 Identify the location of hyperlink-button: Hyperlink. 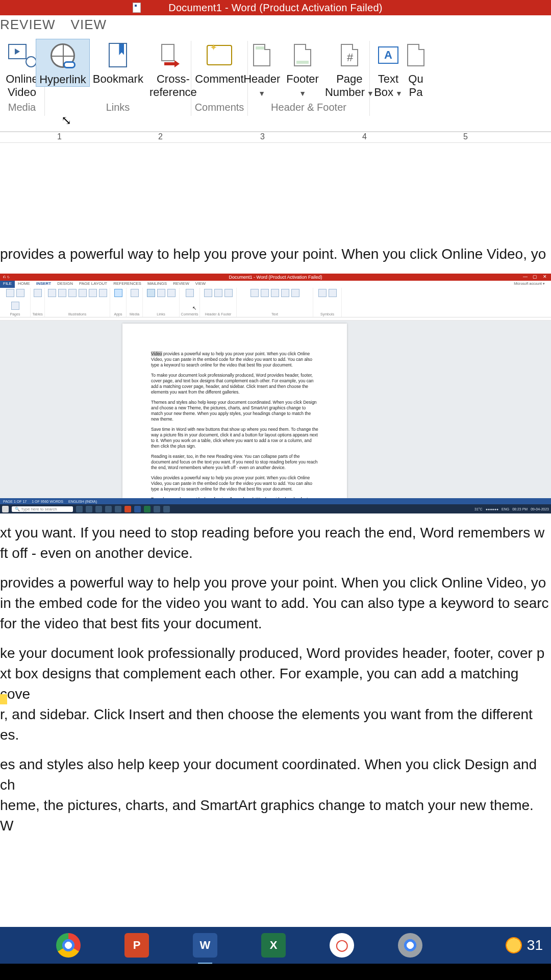
(63, 63).